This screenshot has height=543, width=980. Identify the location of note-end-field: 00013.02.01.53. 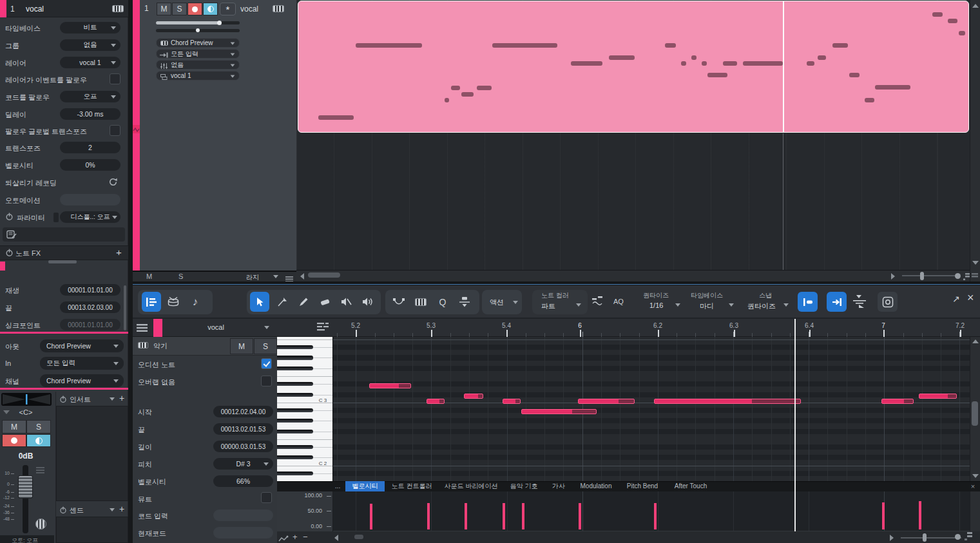
(244, 429).